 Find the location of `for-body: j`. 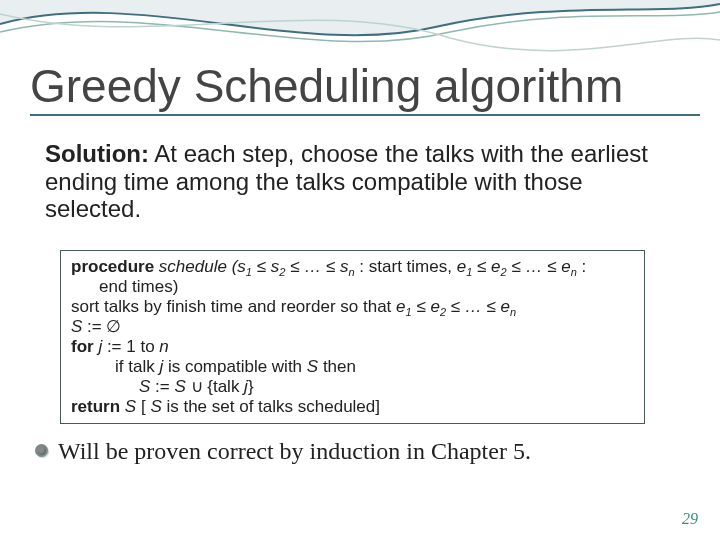

for-body: j is located at coordinates (100, 346).